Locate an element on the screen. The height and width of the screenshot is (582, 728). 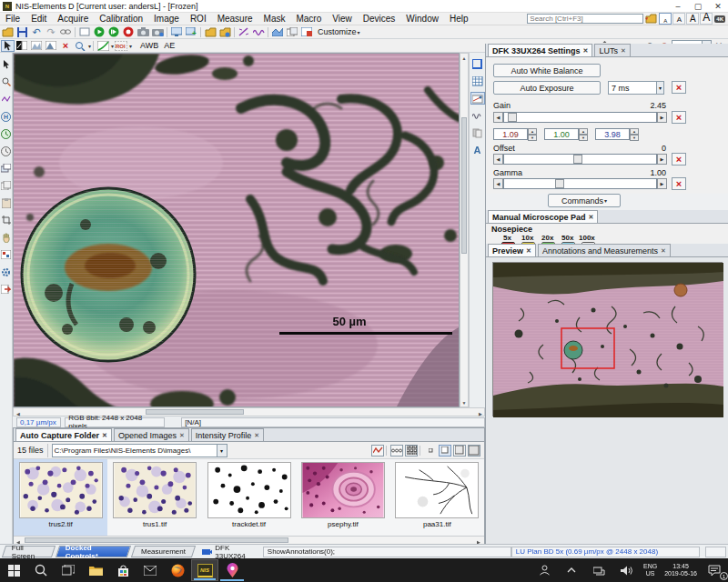
search-input is located at coordinates (585, 18).